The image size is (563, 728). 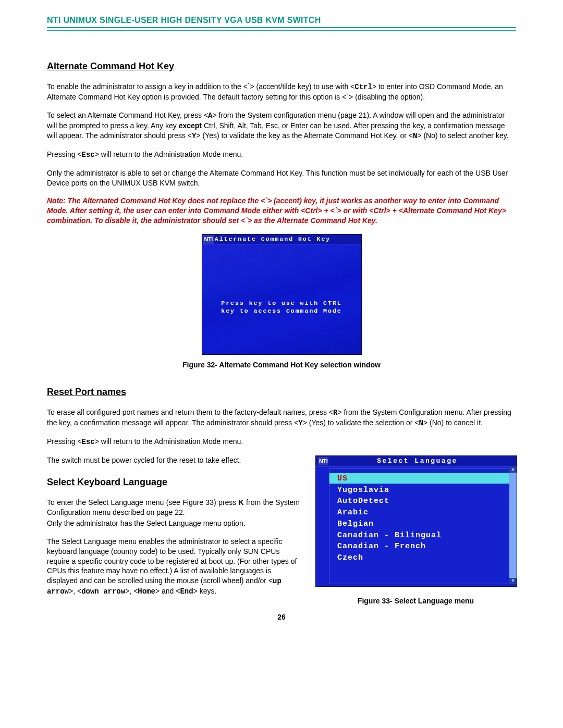 I want to click on key-n: N, so click(x=421, y=423).